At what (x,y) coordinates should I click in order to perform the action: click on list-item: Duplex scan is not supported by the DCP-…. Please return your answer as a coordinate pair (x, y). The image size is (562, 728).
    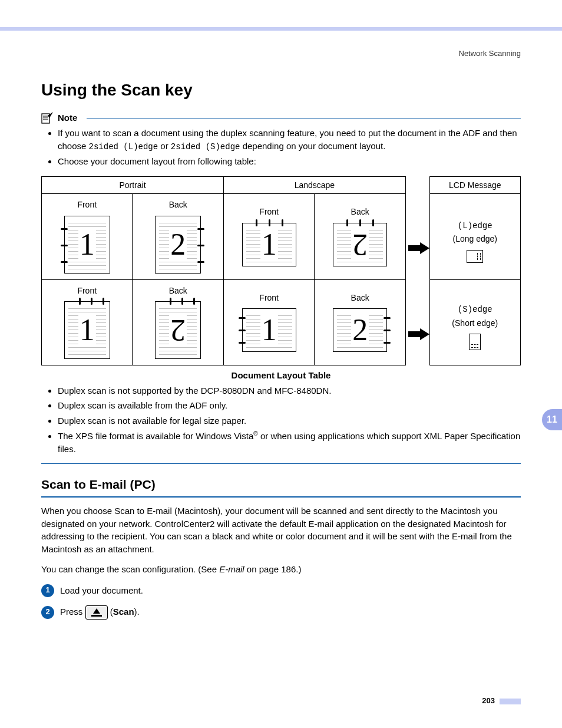
    Looking at the image, I should click on (289, 391).